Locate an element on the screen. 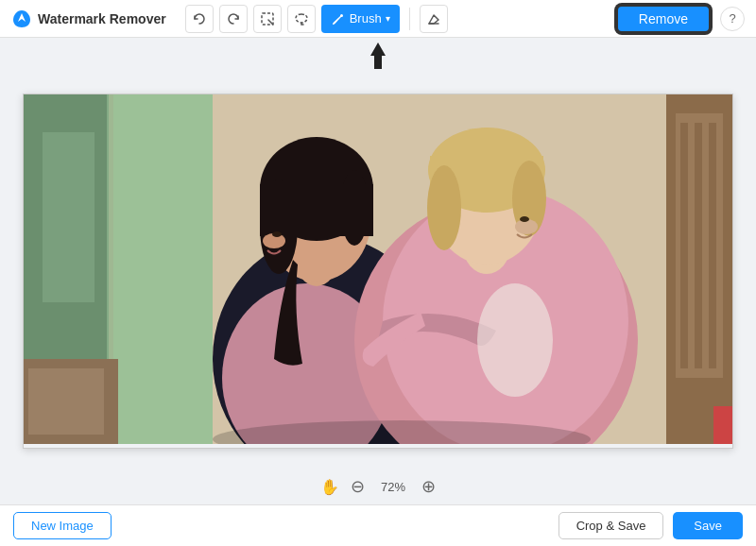 The height and width of the screenshot is (546, 756). remove-button: Remove is located at coordinates (663, 19).